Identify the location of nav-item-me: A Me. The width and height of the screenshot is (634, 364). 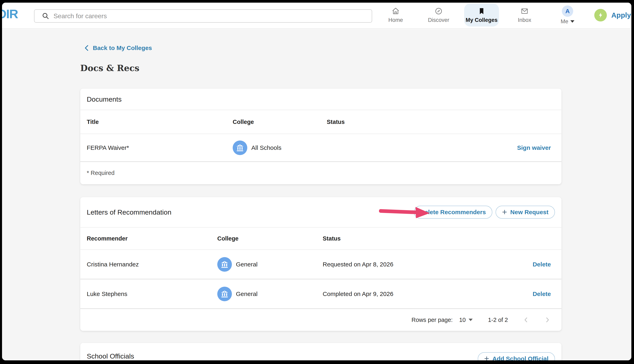
(568, 15).